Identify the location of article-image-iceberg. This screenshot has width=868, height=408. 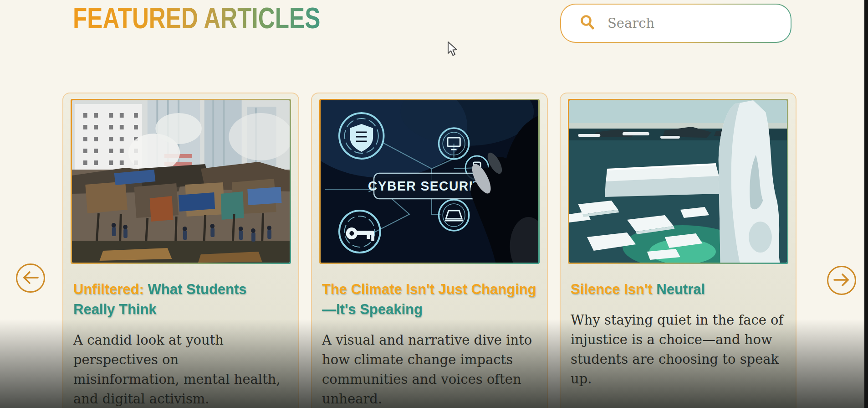
(678, 181).